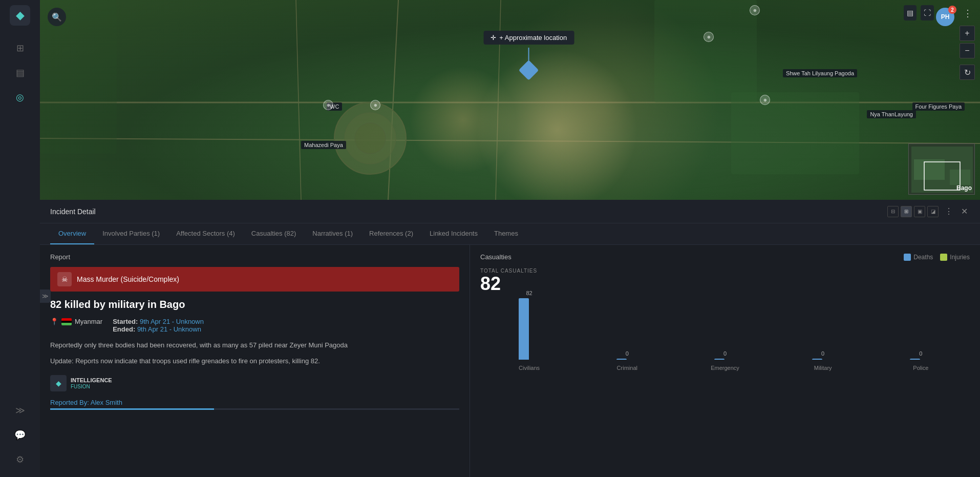 The image size is (980, 477). What do you see at coordinates (255, 409) in the screenshot?
I see `scroll-bar` at bounding box center [255, 409].